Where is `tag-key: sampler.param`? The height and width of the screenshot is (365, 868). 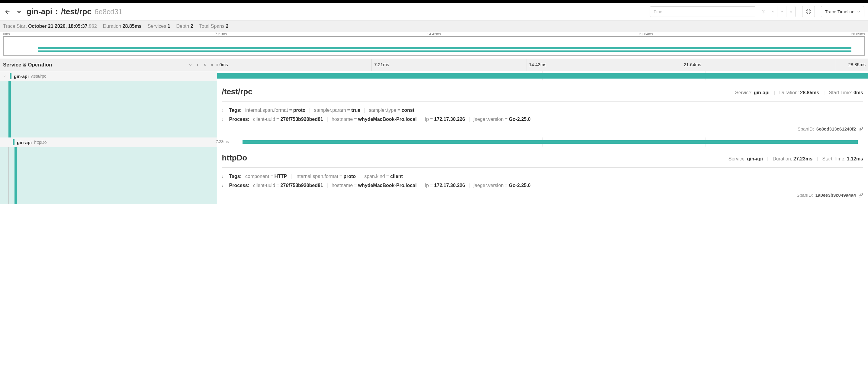
tag-key: sampler.param is located at coordinates (330, 110).